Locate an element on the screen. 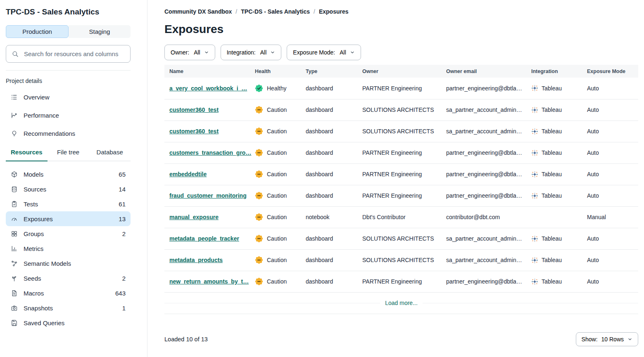 This screenshot has height=357, width=644. column-header-type: Type is located at coordinates (334, 71).